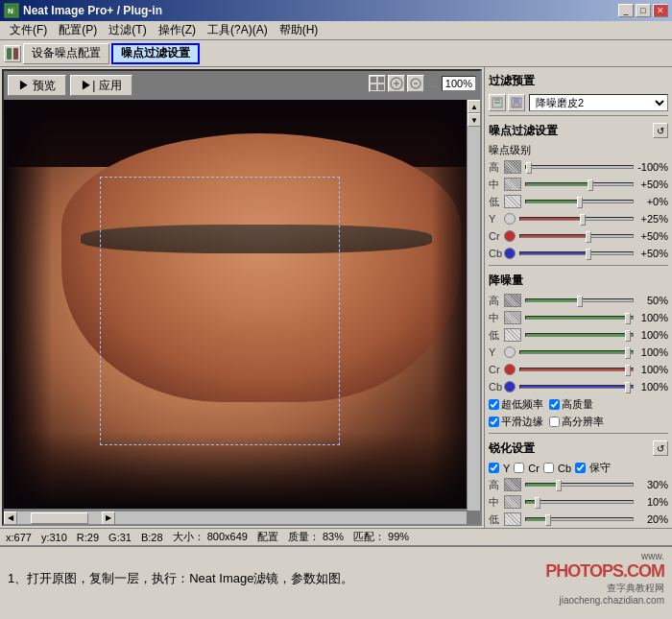 The image size is (672, 619). What do you see at coordinates (238, 31) in the screenshot?
I see `menu-tools: 工具(?A)(A)` at bounding box center [238, 31].